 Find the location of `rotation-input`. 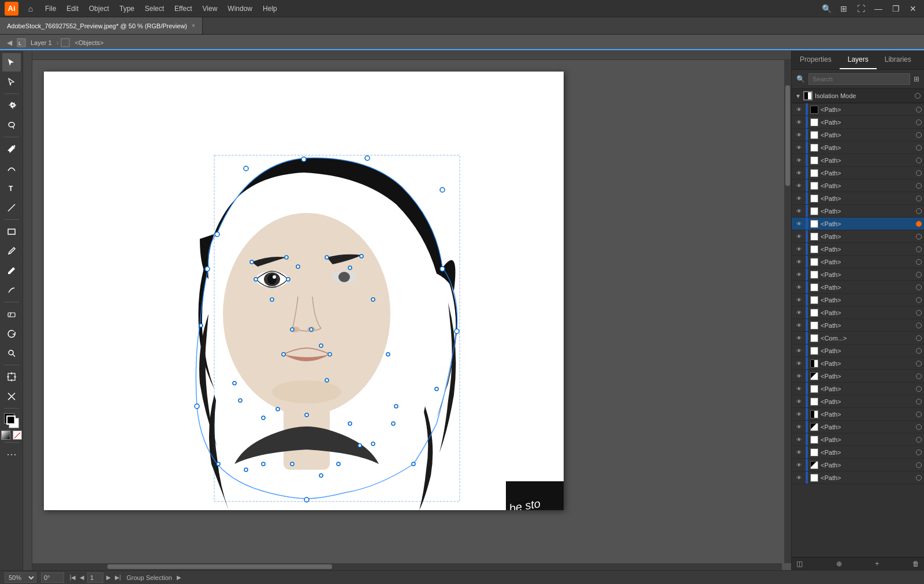

rotation-input is located at coordinates (53, 578).